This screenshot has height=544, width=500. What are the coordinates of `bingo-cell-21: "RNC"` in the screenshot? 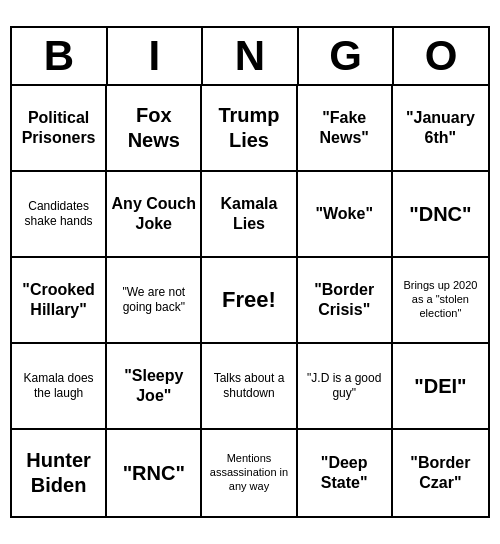 It's located at (154, 473).